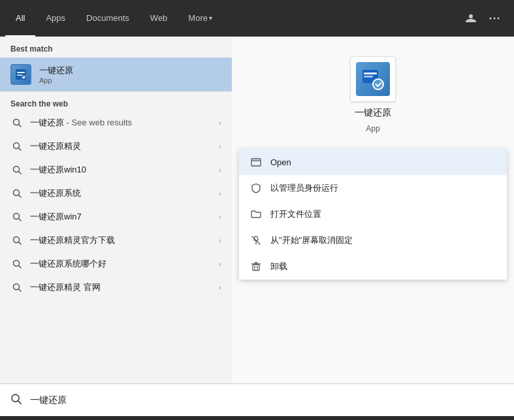 Image resolution: width=514 pixels, height=420 pixels. I want to click on result-text: 一键还原系统哪个好, so click(121, 264).